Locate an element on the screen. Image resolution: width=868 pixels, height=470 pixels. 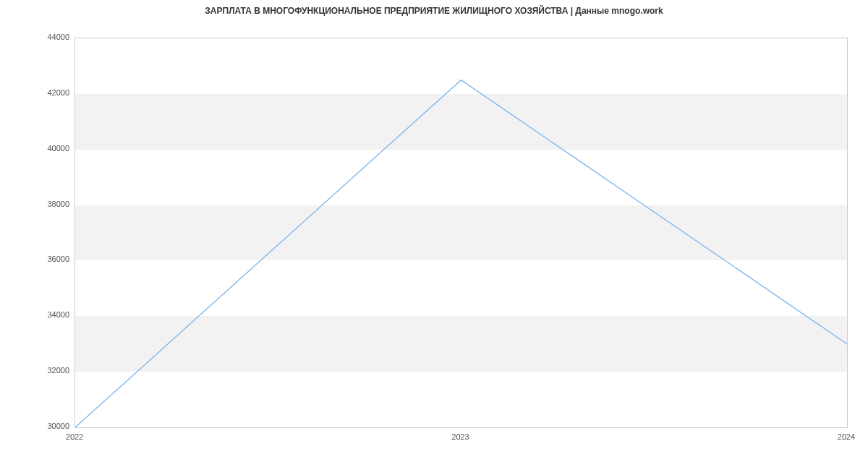
x-tick-label: 2022 is located at coordinates (75, 437).